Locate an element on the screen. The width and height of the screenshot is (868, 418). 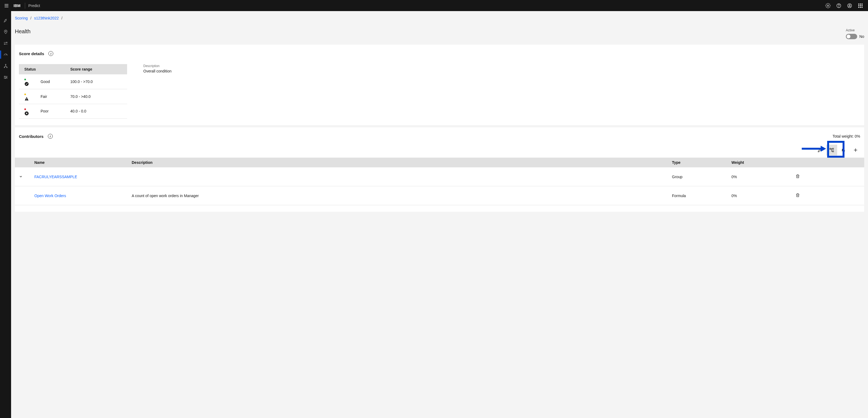
brand-label: IBM is located at coordinates (19, 5).